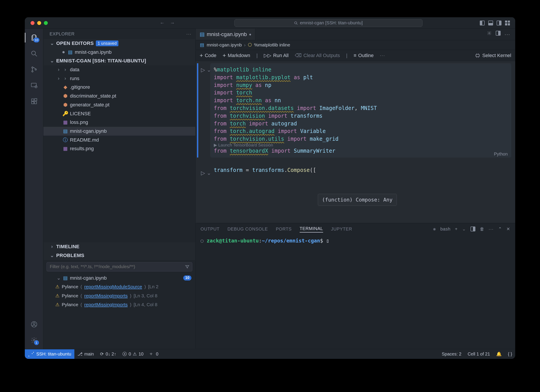  I want to click on tree-folder: ››data, so click(120, 69).